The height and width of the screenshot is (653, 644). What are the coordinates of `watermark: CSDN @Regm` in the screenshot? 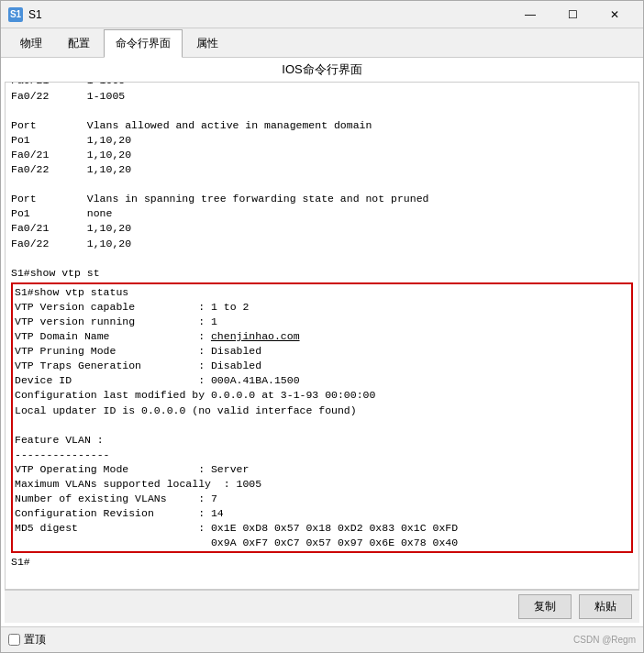 It's located at (605, 640).